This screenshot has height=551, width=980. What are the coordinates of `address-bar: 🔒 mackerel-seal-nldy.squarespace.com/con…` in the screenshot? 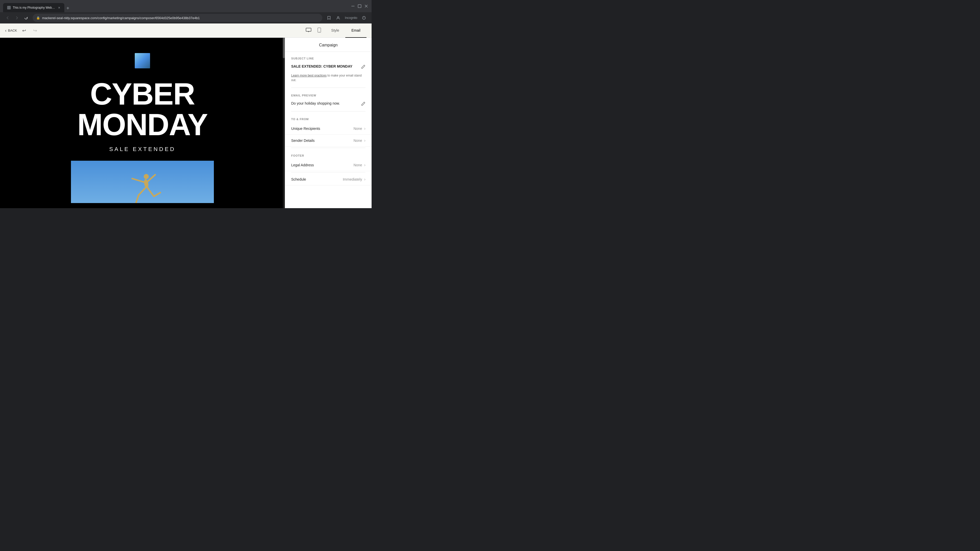 It's located at (177, 18).